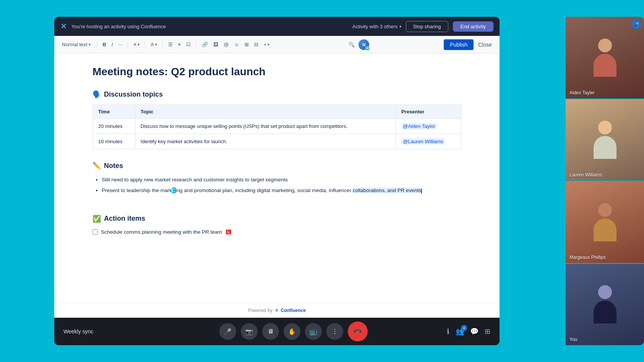 The image size is (644, 362). I want to click on grid-icon: ⊞, so click(488, 331).